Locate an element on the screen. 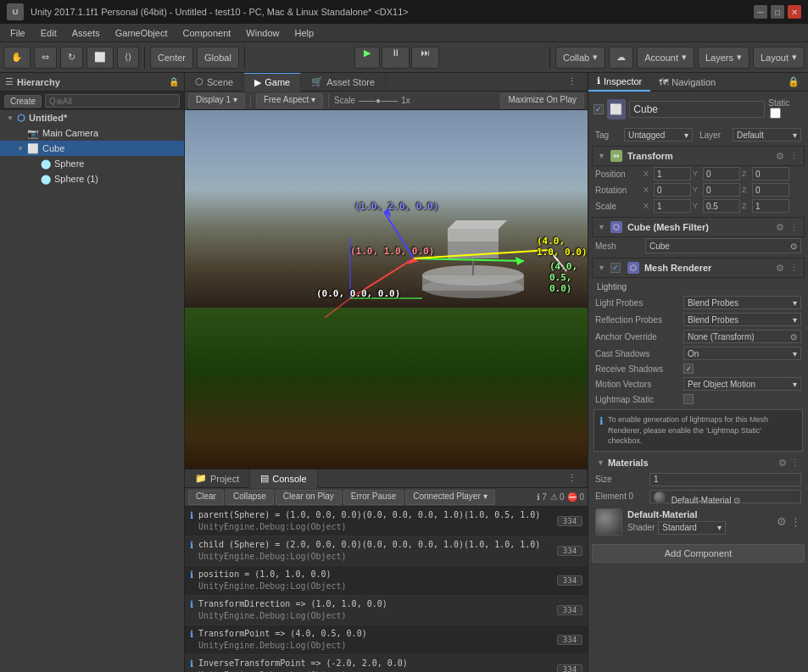  add-component-button: Add Component is located at coordinates (699, 553).